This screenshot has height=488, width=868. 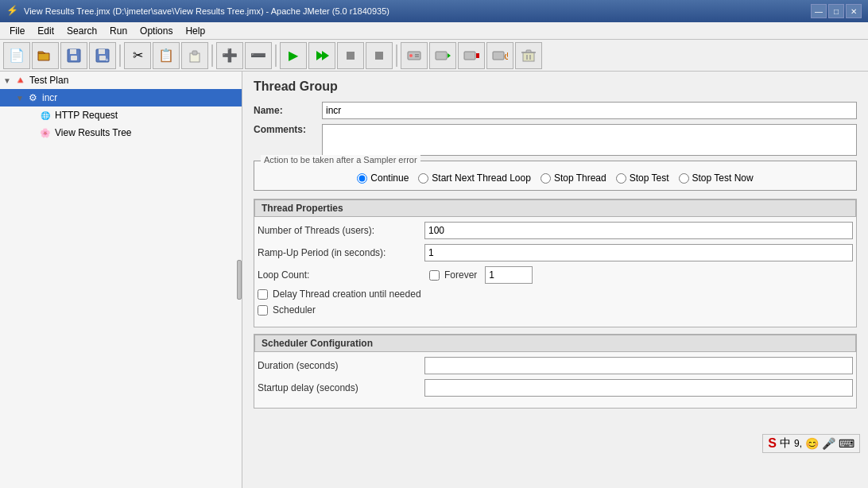 I want to click on num-threads-input, so click(x=639, y=230).